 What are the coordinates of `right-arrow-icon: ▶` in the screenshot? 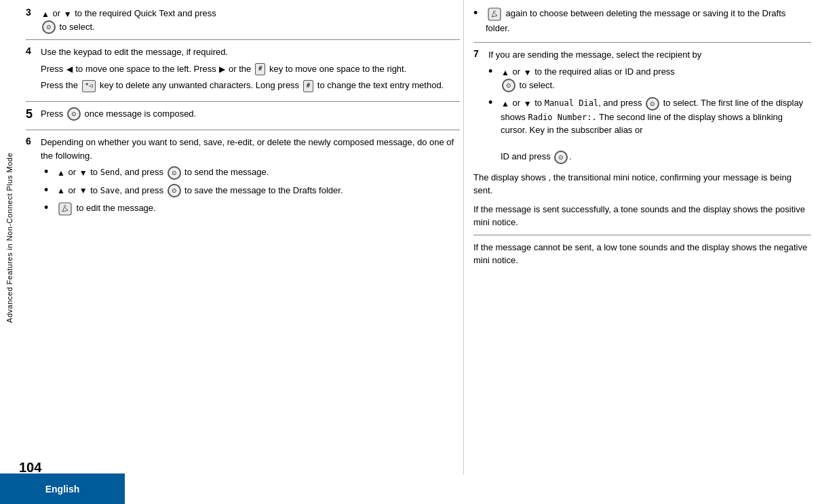 It's located at (222, 69).